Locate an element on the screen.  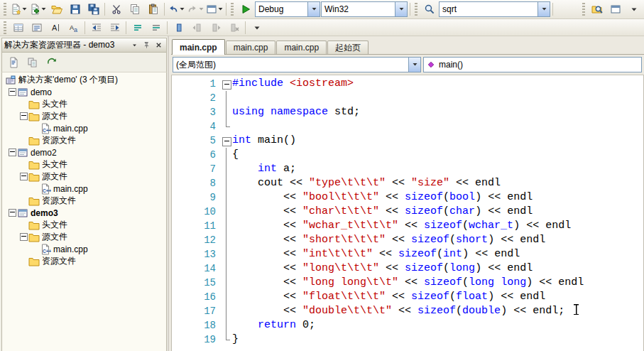
increase-indent-icon is located at coordinates (115, 28).